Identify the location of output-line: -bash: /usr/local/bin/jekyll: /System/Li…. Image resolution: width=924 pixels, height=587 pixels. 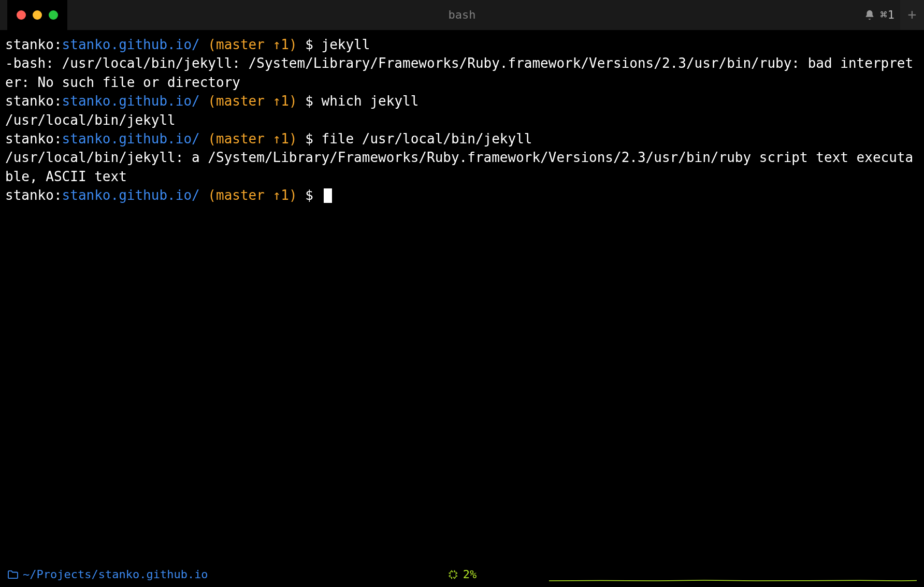
(462, 72).